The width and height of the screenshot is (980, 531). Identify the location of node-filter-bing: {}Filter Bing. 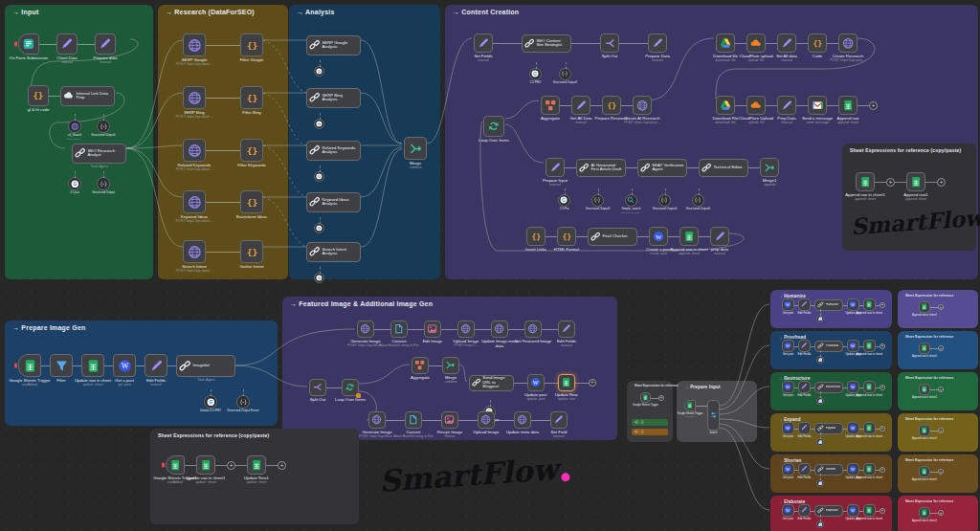
(252, 98).